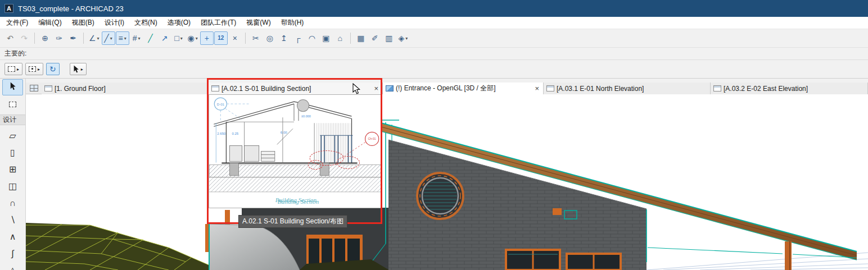 Image resolution: width=868 pixels, height=270 pixels. What do you see at coordinates (296, 89) in the screenshot?
I see `tab-1: [A.02.1 S-01 Building Section]×` at bounding box center [296, 89].